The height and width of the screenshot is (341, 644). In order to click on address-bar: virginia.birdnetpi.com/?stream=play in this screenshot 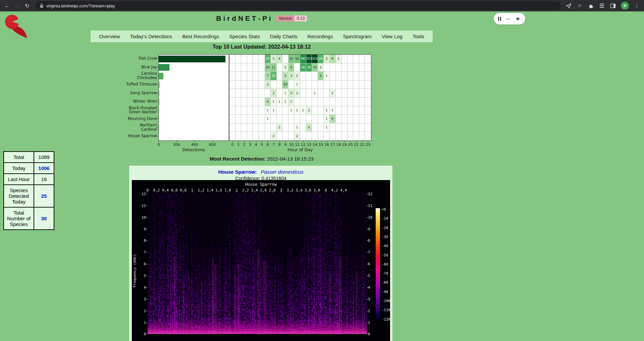, I will do `click(298, 6)`.